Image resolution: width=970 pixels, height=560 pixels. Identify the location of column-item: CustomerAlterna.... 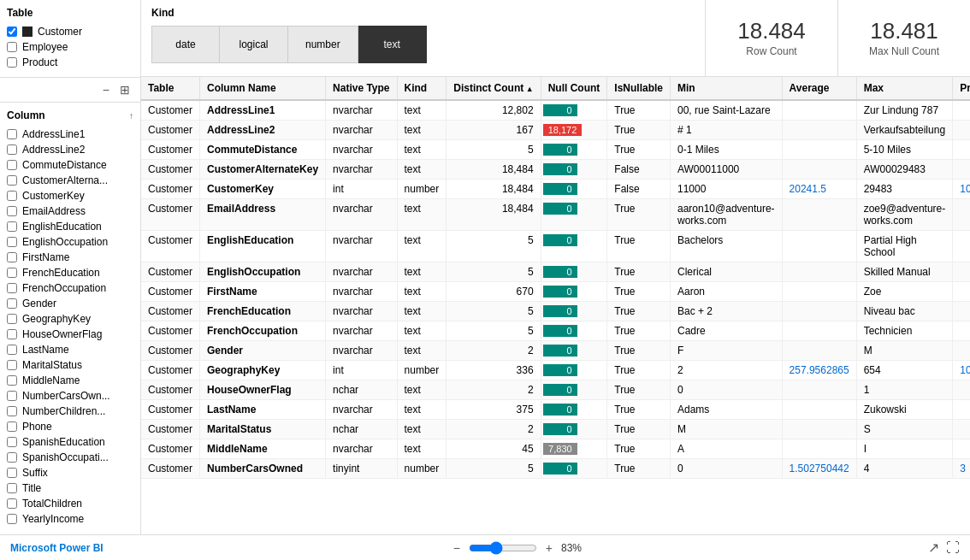
(70, 180).